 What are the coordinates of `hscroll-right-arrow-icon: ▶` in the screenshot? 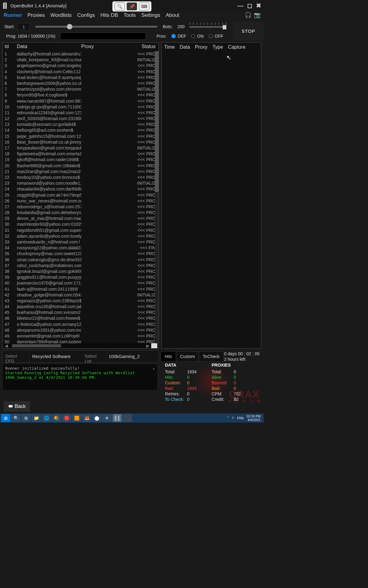 It's located at (148, 346).